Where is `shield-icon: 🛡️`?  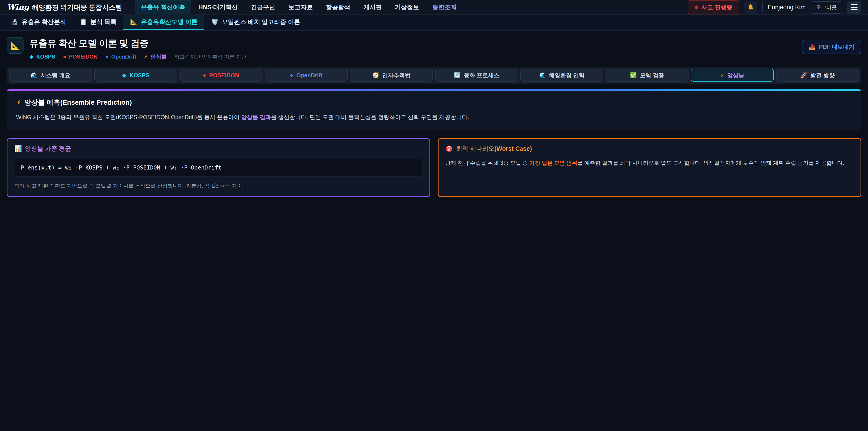 shield-icon: 🛡️ is located at coordinates (215, 22).